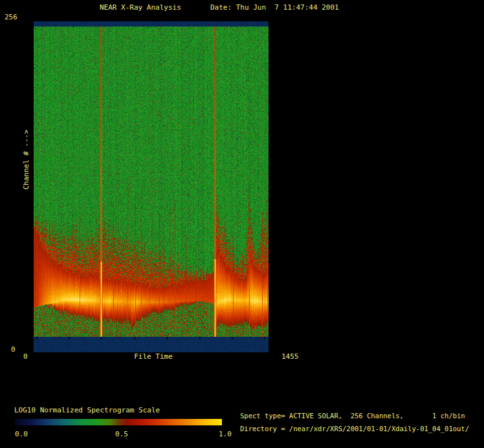  I want to click on directory-line: Directory = /near/xdr/XRS/2001/01-01/Xda…, so click(355, 429).